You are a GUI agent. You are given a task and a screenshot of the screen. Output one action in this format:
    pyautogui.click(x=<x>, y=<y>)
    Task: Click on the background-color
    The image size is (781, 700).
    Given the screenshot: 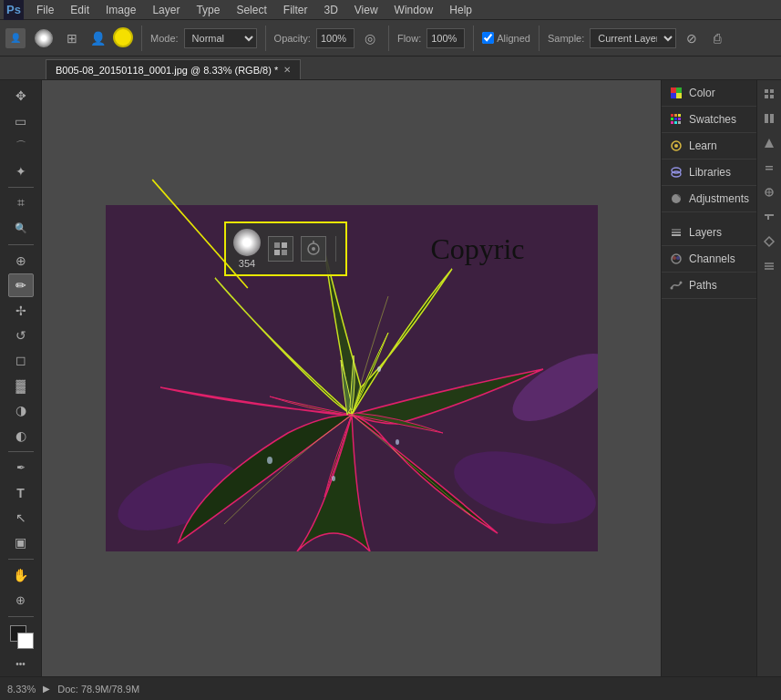 What is the action you would take?
    pyautogui.click(x=26, y=641)
    